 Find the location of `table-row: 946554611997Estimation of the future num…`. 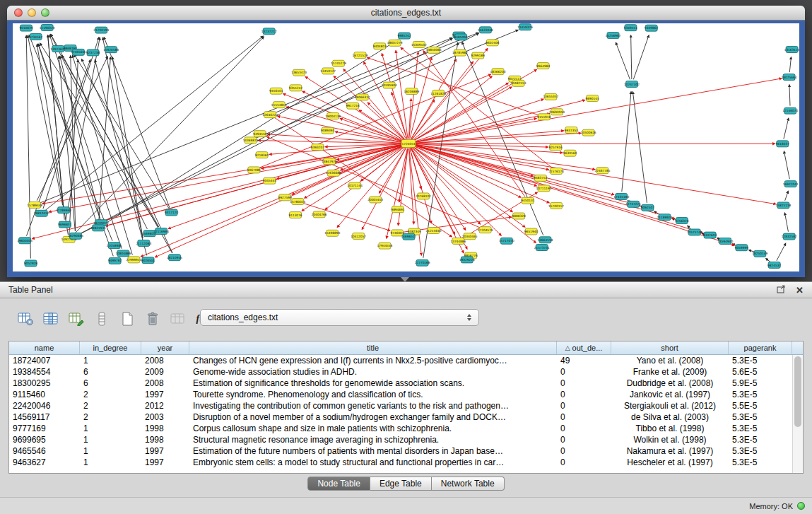

table-row: 946554611997Estimation of the future num… is located at coordinates (401, 451).